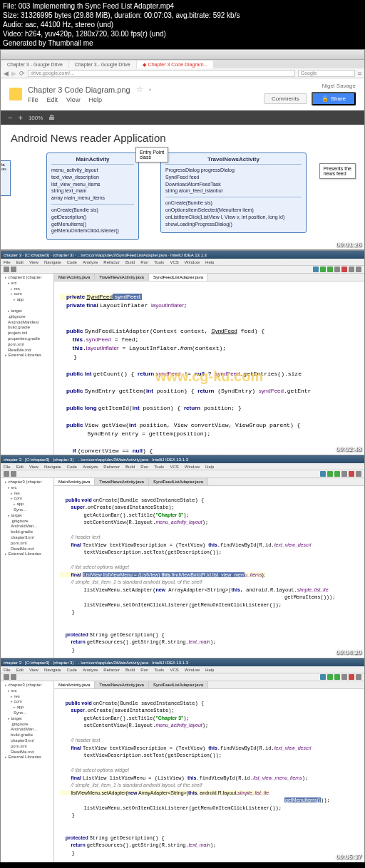 The image size is (365, 868). What do you see at coordinates (349, 857) in the screenshot?
I see `timestamp-4: 00:05:37` at bounding box center [349, 857].